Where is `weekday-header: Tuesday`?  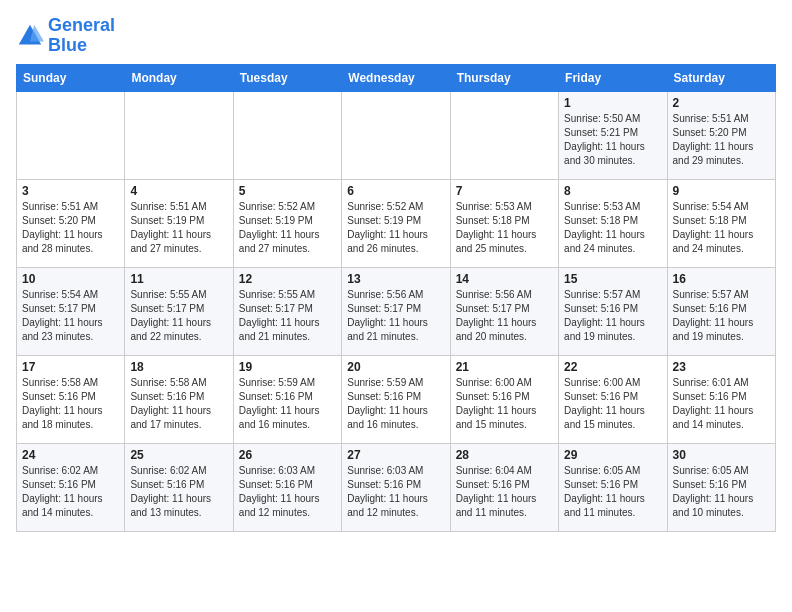 weekday-header: Tuesday is located at coordinates (287, 78).